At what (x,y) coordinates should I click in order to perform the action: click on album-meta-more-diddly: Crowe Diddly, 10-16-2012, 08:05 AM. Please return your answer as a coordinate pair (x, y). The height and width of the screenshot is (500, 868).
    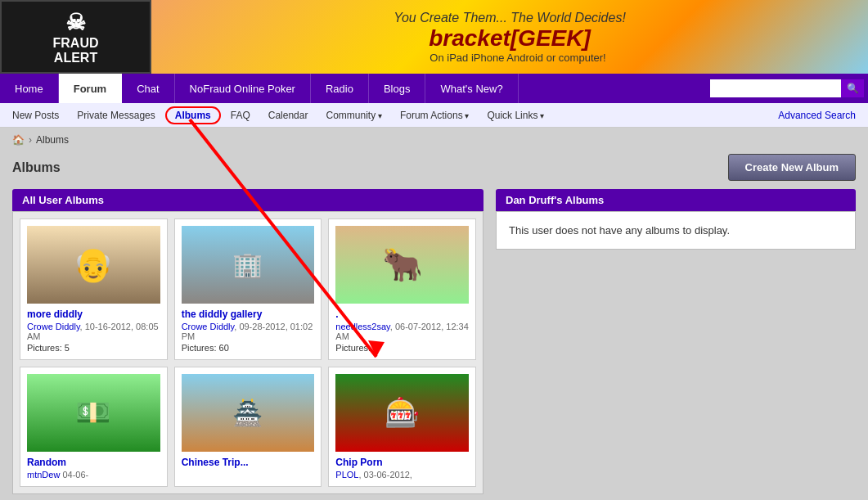
    Looking at the image, I should click on (93, 331).